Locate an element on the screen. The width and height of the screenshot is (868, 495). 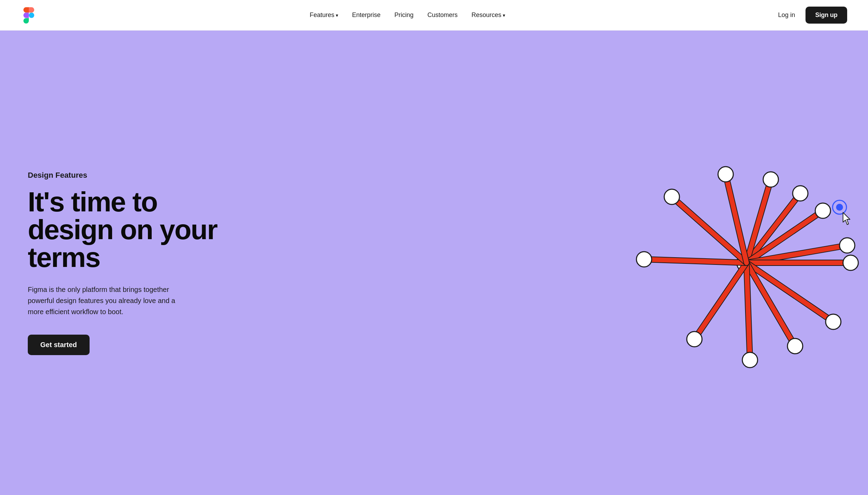
hero-headline-line2: design on your is located at coordinates (122, 230).